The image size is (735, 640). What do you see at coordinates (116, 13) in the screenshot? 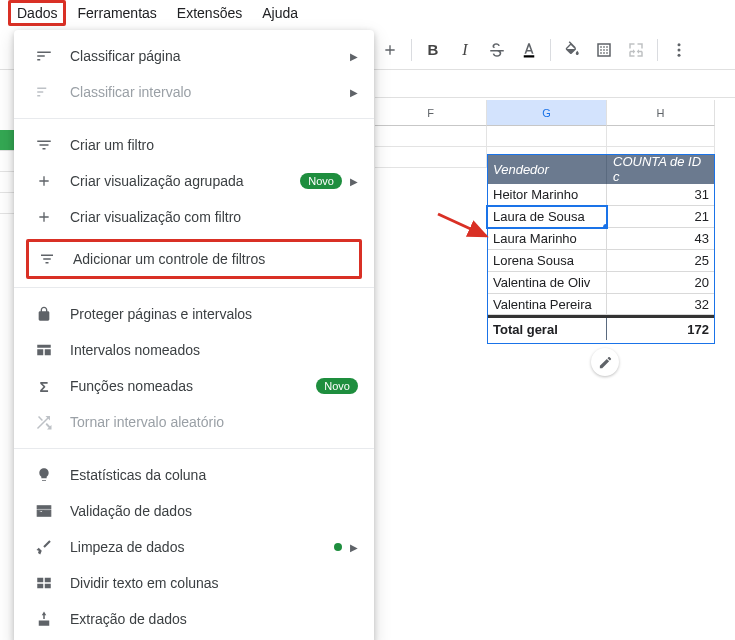
I see `menu-ferramentas: Ferramentas` at bounding box center [116, 13].